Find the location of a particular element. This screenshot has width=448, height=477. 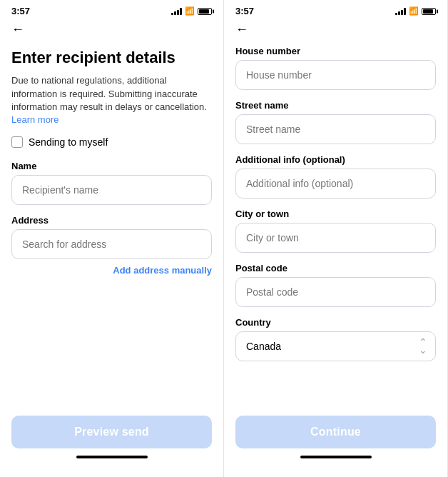

add-address-link: Add address manually is located at coordinates (111, 270).